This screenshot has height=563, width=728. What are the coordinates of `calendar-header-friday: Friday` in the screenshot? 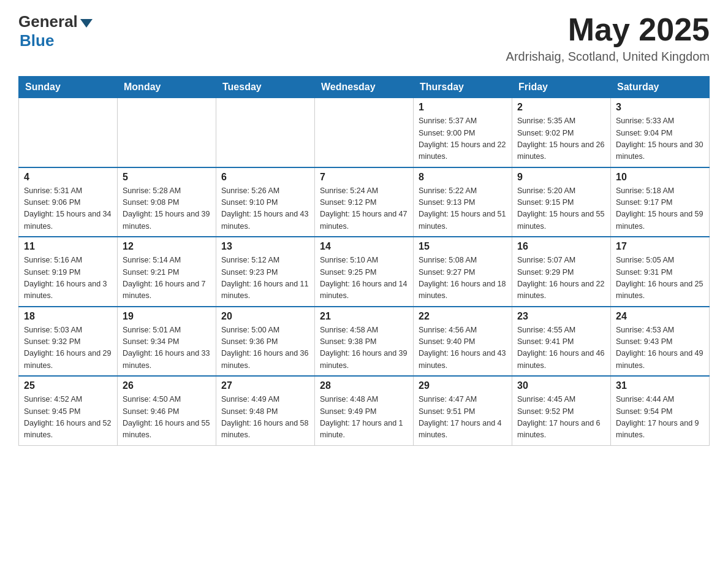 It's located at (561, 87).